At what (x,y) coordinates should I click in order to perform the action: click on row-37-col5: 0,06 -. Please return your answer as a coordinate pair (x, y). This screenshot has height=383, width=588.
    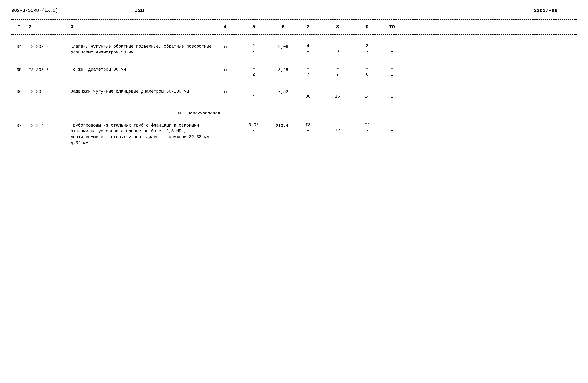
    Looking at the image, I should click on (253, 128).